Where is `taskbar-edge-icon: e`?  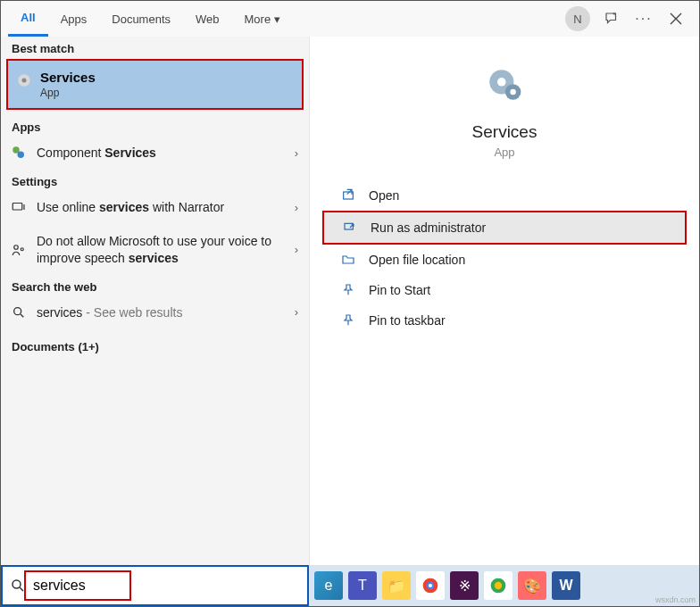 taskbar-edge-icon: e is located at coordinates (329, 586).